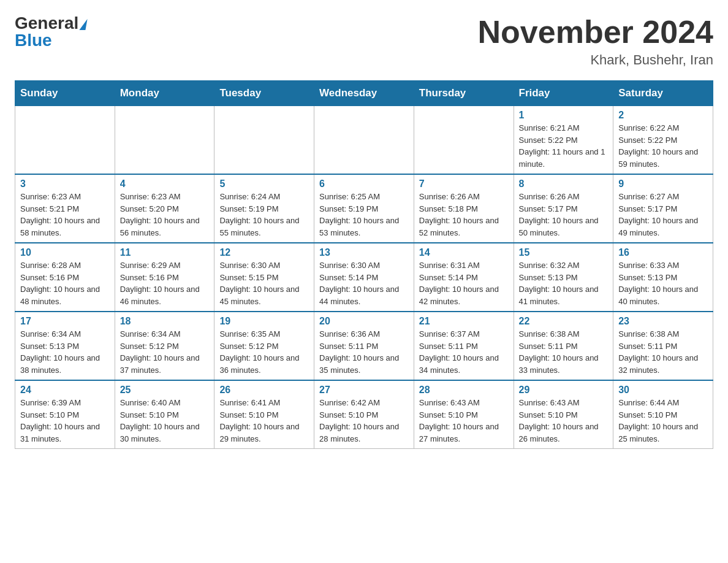 This screenshot has height=563, width=728. What do you see at coordinates (264, 390) in the screenshot?
I see `day-number: 26` at bounding box center [264, 390].